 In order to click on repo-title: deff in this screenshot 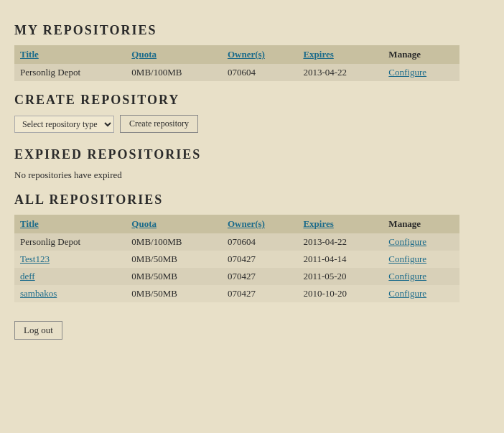, I will do `click(70, 276)`.